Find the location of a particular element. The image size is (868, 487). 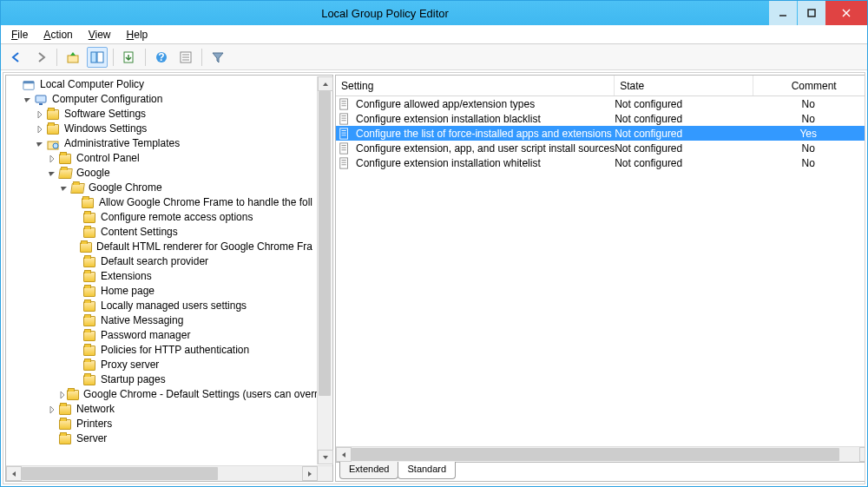

titlebar: Local Group Policy Editor is located at coordinates (434, 13).